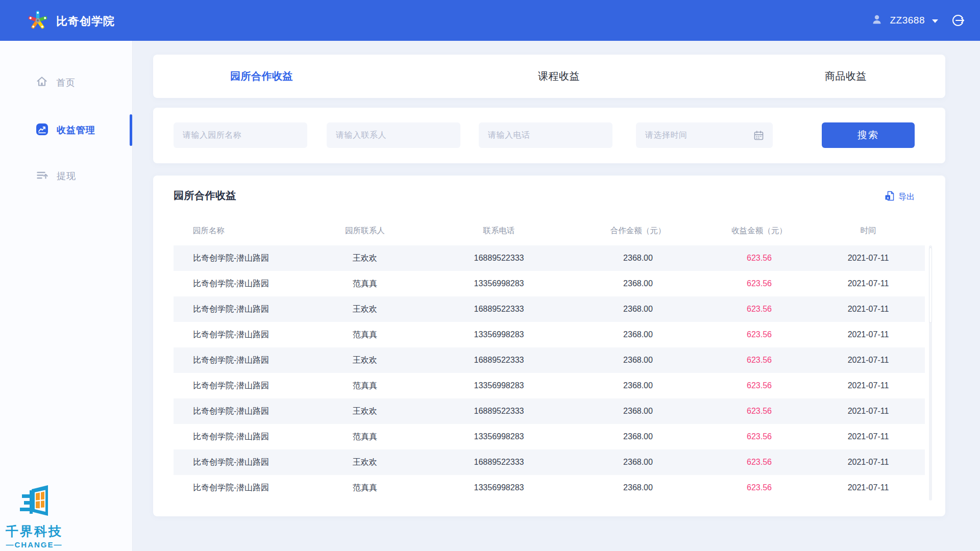  Describe the element at coordinates (499, 231) in the screenshot. I see `column-header: 联系电话` at that location.